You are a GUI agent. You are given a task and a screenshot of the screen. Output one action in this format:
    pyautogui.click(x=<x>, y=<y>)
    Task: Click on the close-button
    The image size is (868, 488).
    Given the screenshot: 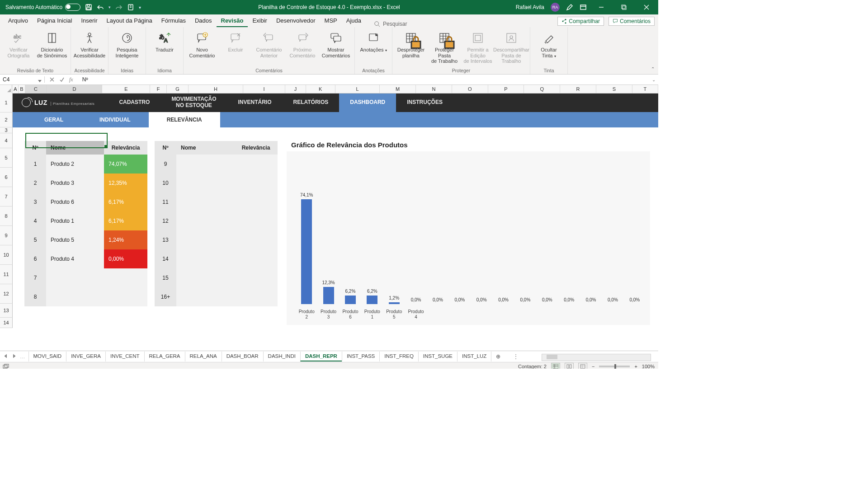 What is the action you would take?
    pyautogui.click(x=646, y=7)
    